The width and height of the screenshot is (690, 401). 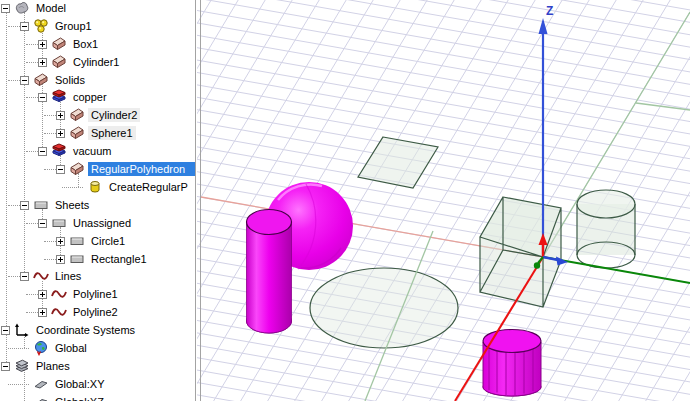 I want to click on tree-label: Coordinate Systems, so click(x=86, y=330).